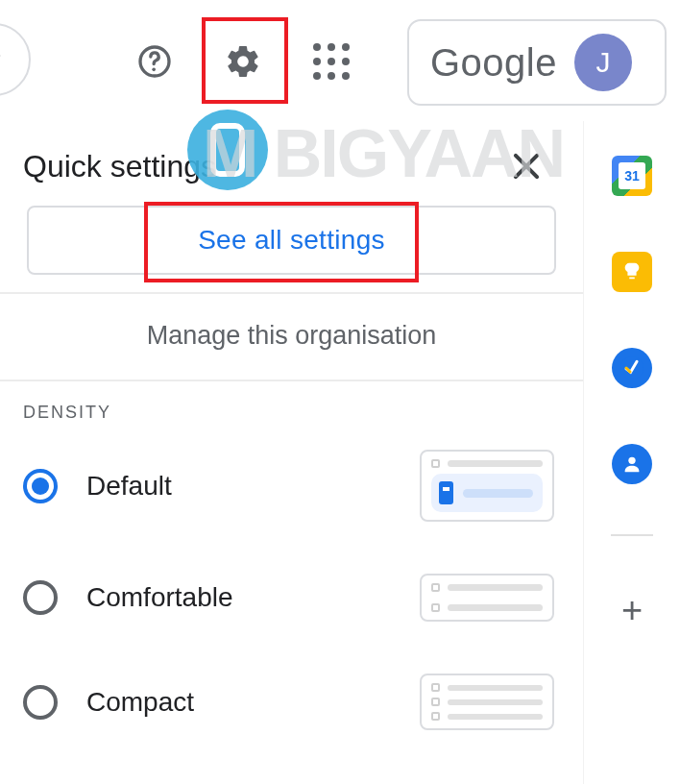 The image size is (680, 784). Describe the element at coordinates (632, 176) in the screenshot. I see `calendar-app-icon: 31` at that location.